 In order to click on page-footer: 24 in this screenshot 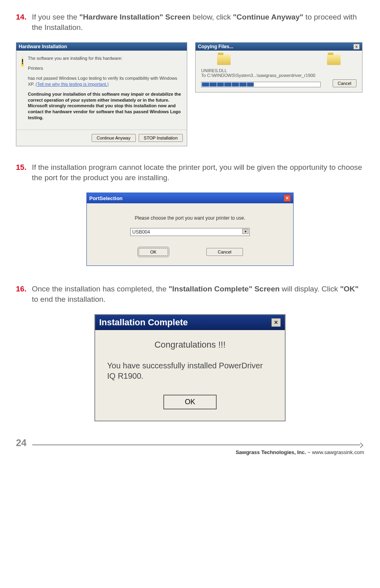, I will do `click(190, 443)`.